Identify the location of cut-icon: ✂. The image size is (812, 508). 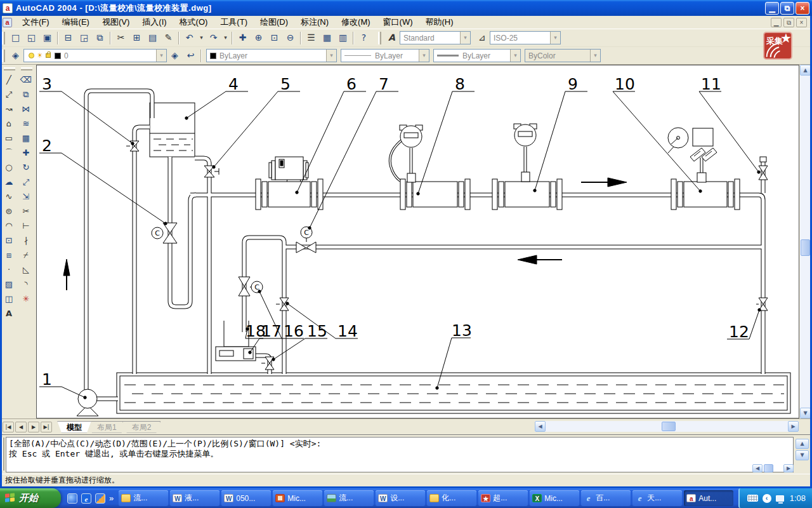
(121, 38).